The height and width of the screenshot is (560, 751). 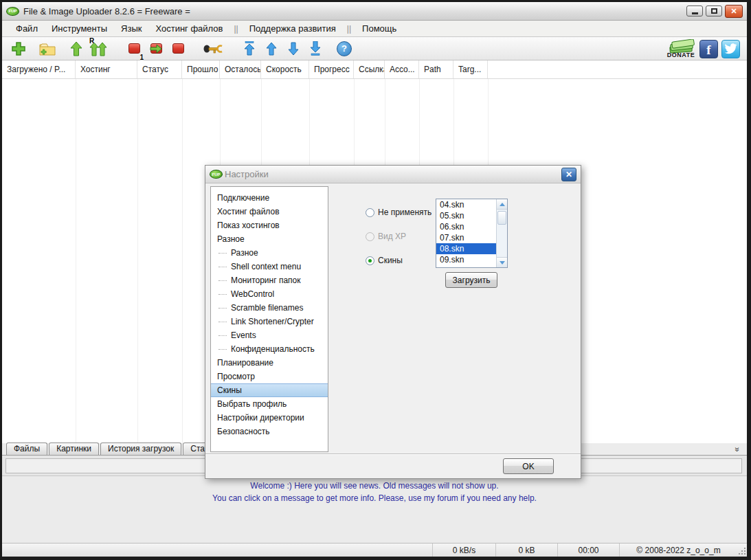 I want to click on move-top-button, so click(x=249, y=49).